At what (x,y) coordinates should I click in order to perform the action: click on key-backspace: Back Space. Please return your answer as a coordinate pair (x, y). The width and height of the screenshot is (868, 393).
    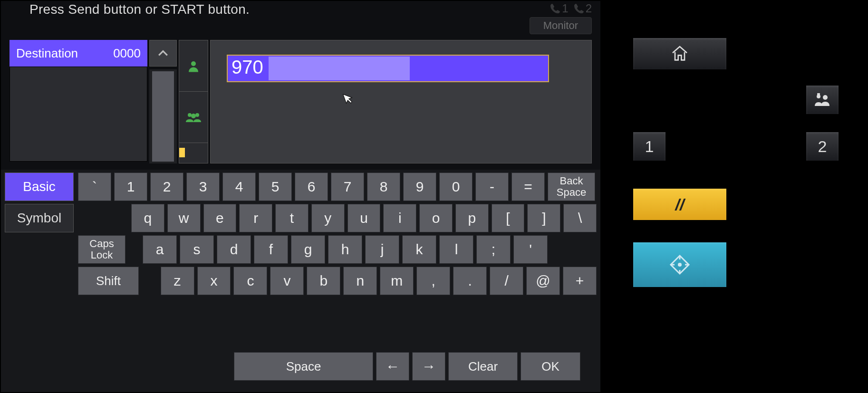
    Looking at the image, I should click on (571, 187).